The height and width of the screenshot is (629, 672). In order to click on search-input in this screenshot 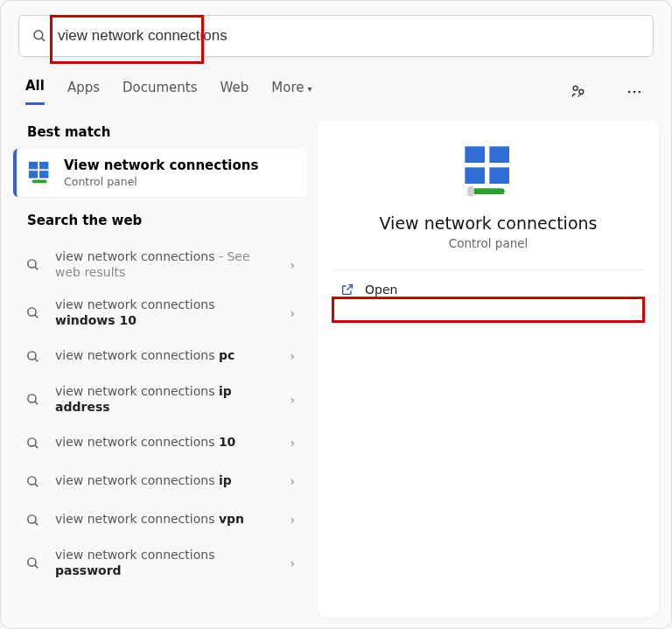, I will do `click(150, 36)`.